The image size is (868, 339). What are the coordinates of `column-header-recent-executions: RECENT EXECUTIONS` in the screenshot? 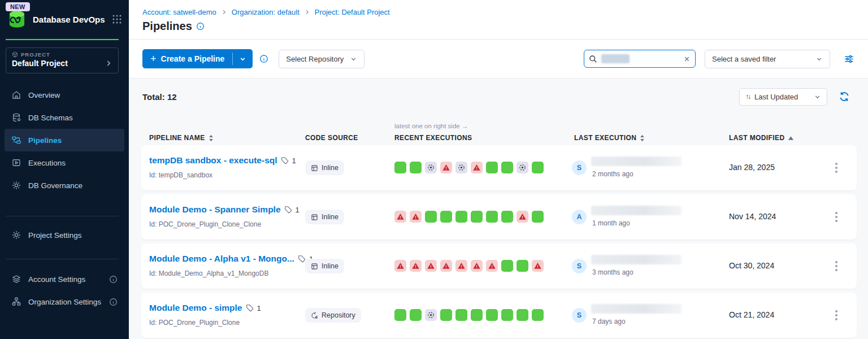 It's located at (433, 138).